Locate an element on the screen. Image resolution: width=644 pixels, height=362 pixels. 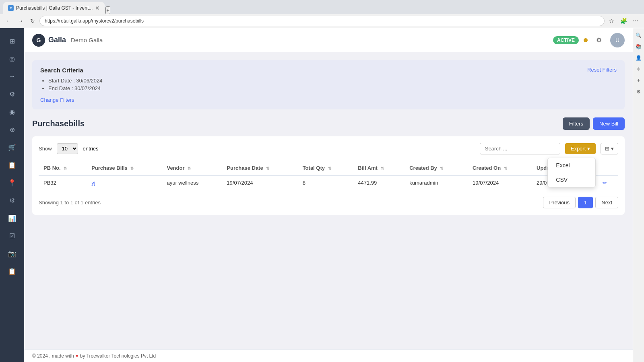
logo-icon: G is located at coordinates (39, 40).